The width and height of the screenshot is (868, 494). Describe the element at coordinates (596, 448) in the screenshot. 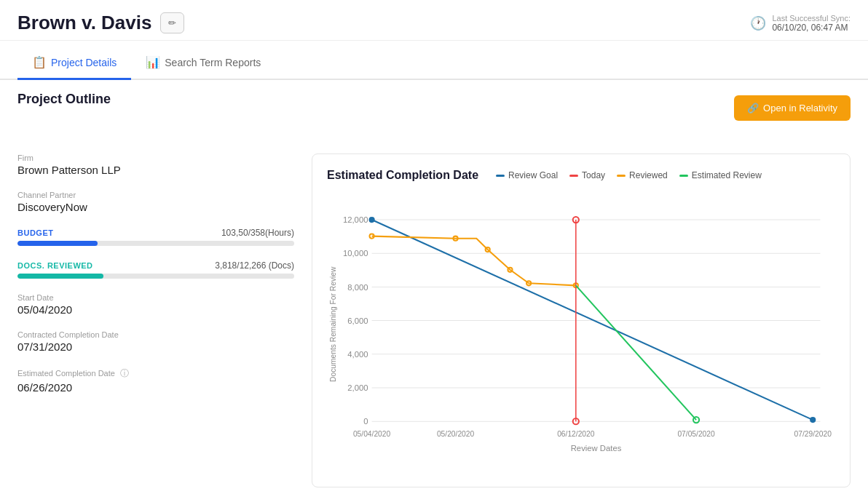

I see `svg-text: Review Dates` at that location.